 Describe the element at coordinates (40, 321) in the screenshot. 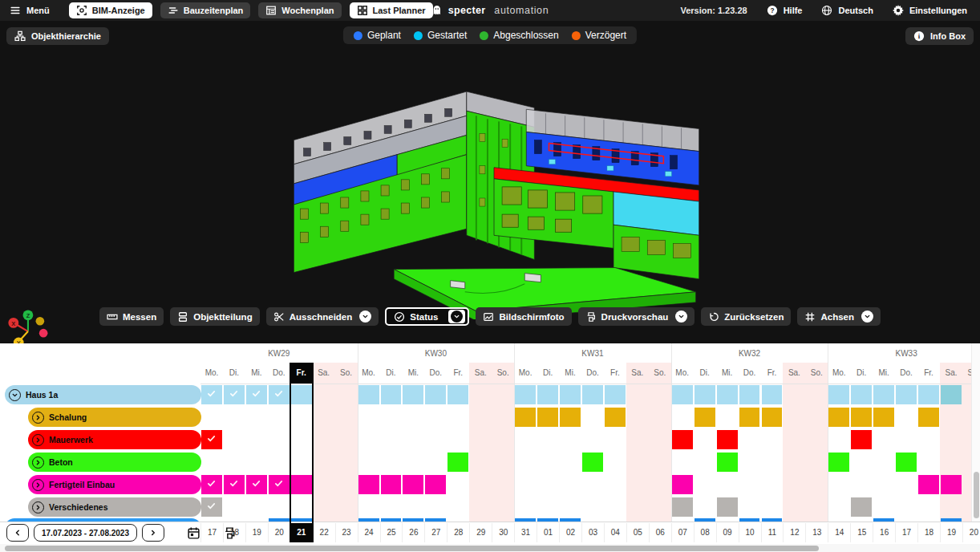

I see `axis-ball-neg-y` at that location.